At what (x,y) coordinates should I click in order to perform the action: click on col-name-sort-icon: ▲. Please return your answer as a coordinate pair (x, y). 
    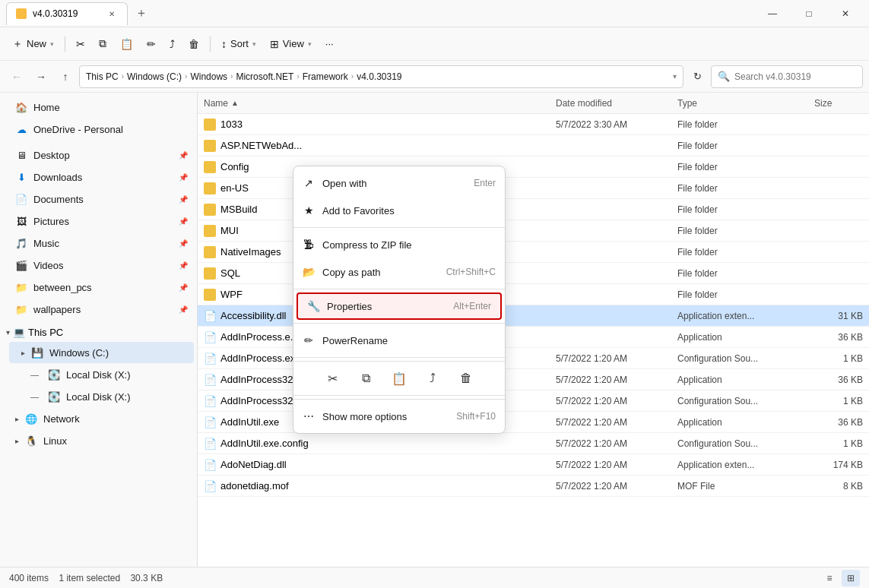
    Looking at the image, I should click on (235, 103).